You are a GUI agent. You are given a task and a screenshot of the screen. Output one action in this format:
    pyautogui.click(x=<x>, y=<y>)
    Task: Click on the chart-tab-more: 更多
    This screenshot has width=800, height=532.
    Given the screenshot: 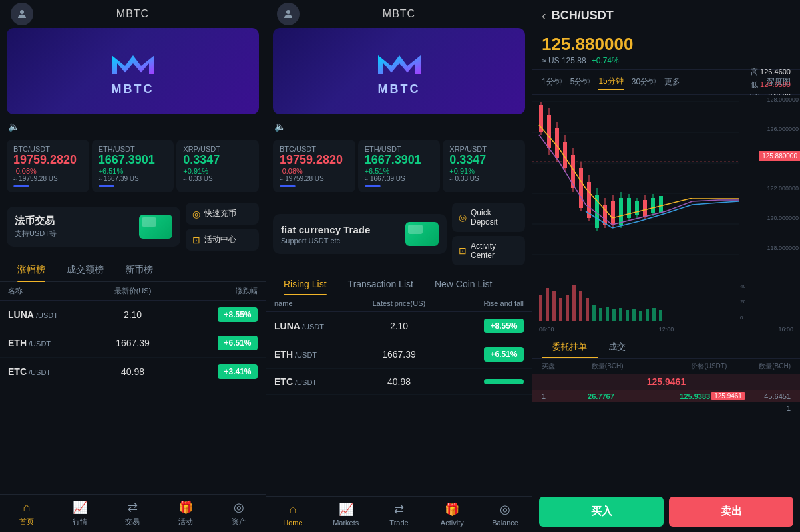 What is the action you would take?
    pyautogui.click(x=672, y=82)
    